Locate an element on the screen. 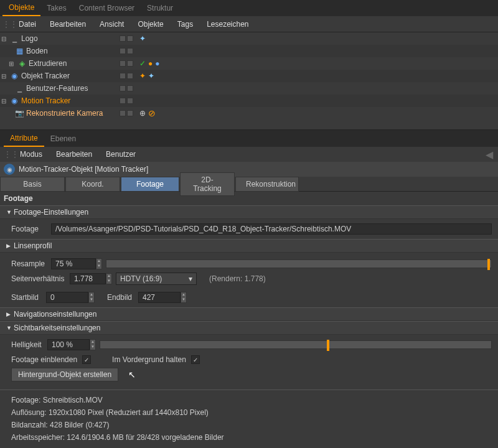  group-settings: ▼ Footage-Einstellungen is located at coordinates (249, 212).